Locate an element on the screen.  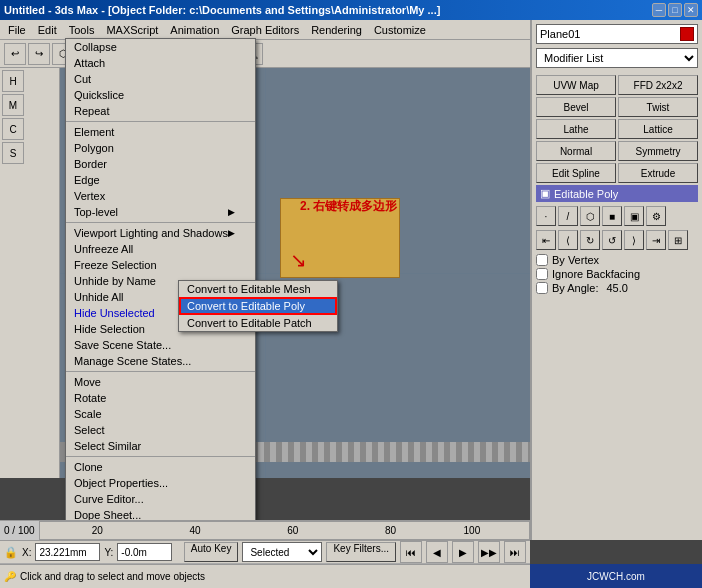
menu-toplevel: Top-level▶ is located at coordinates (160, 212).